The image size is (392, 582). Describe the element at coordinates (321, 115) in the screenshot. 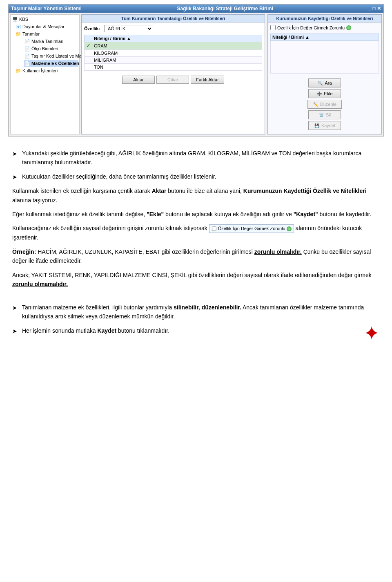

I see `delete-icon: 🗑️` at that location.